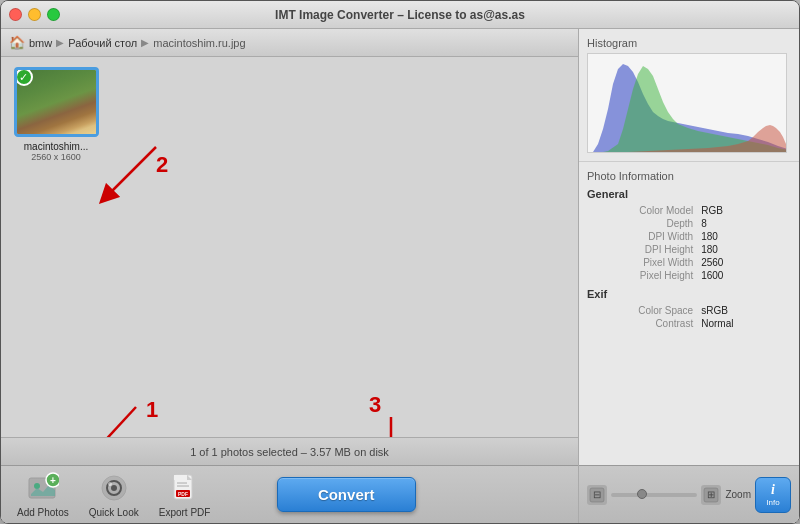 The image size is (800, 524). What do you see at coordinates (400, 15) in the screenshot?
I see `title-bar: IMT Image Converter – License to as@as.a…` at bounding box center [400, 15].